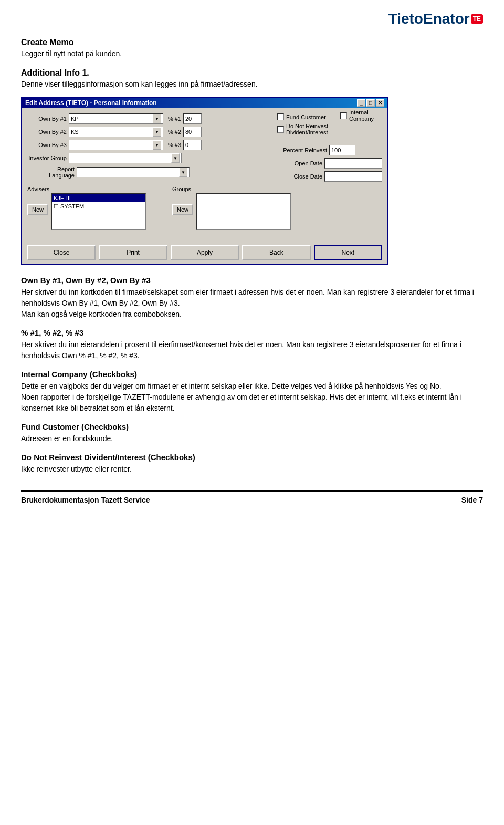 Image resolution: width=504 pixels, height=825 pixels. What do you see at coordinates (477, 19) in the screenshot?
I see `logo-badge: TE` at bounding box center [477, 19].